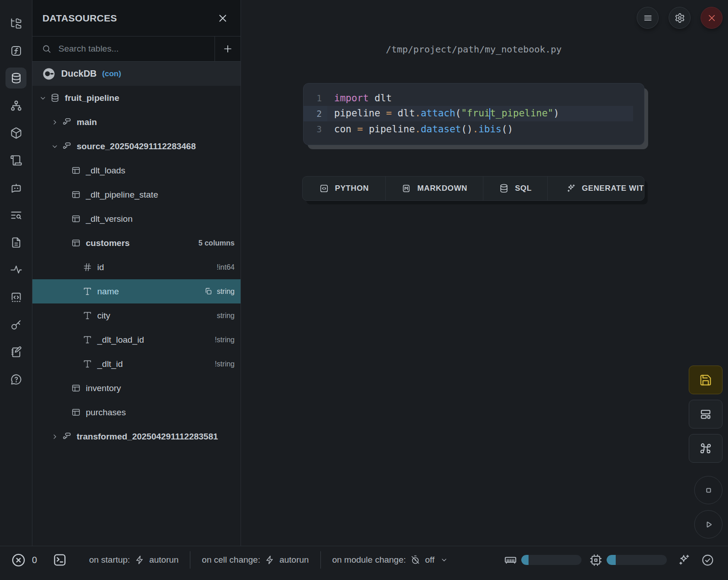 The height and width of the screenshot is (580, 728). What do you see at coordinates (16, 105) in the screenshot?
I see `activity-item-network` at bounding box center [16, 105].